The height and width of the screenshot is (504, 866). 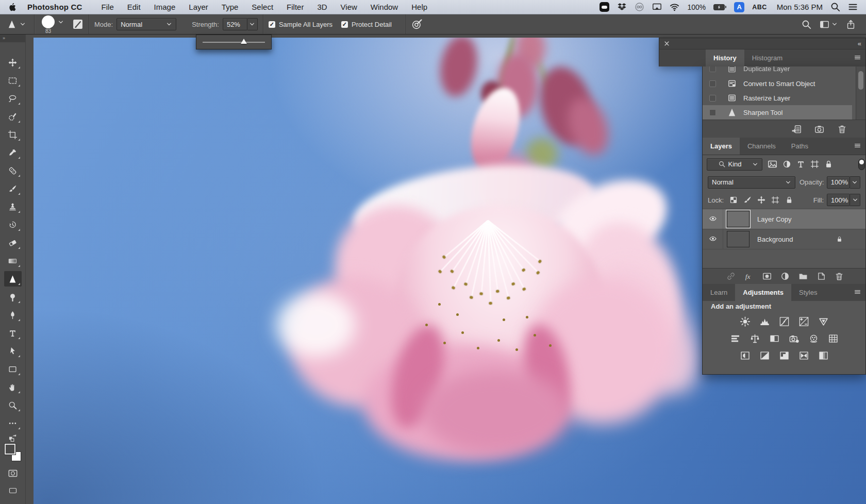 What do you see at coordinates (720, 7) in the screenshot?
I see `battery-icon` at bounding box center [720, 7].